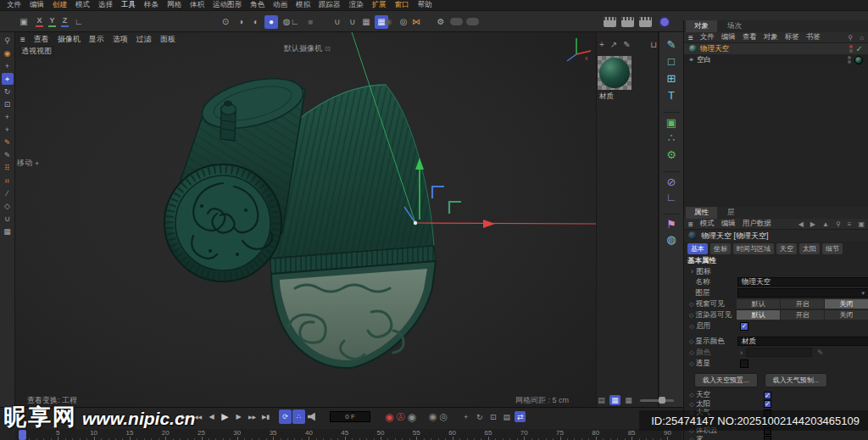 This screenshot has height=440, width=868. I want to click on axis-mode-icon: ∟, so click(295, 22).